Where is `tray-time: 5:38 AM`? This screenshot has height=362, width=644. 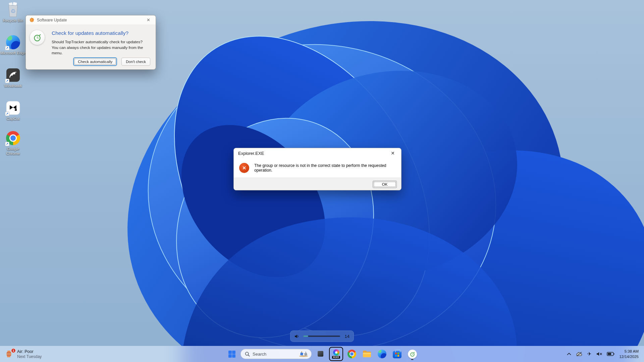 tray-time: 5:38 AM is located at coordinates (629, 351).